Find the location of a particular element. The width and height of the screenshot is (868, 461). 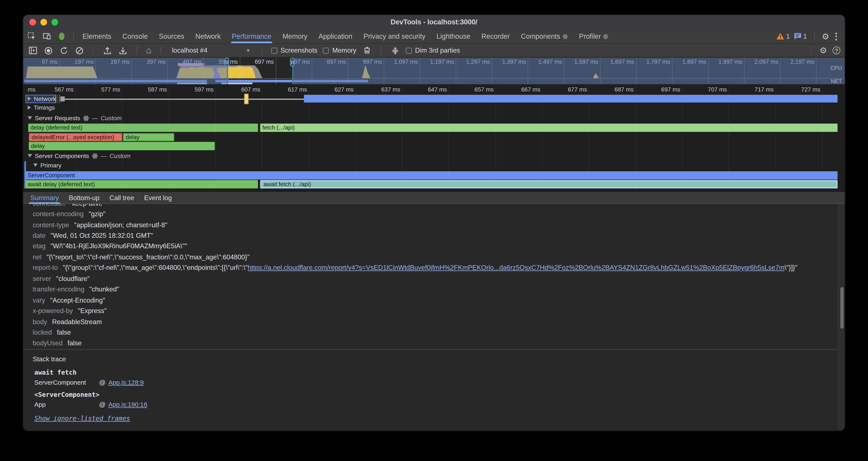

header-value: "chunked" is located at coordinates (104, 289).